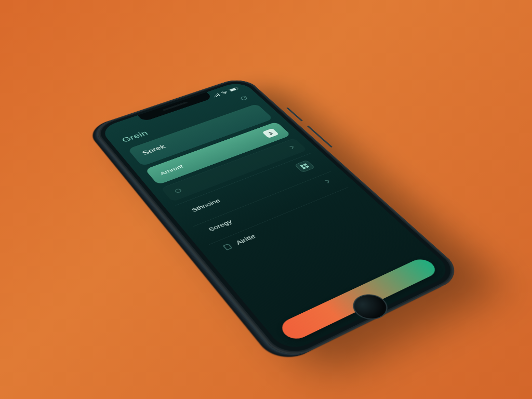  What do you see at coordinates (171, 170) in the screenshot?
I see `highlight-card-label: Arnront` at bounding box center [171, 170].